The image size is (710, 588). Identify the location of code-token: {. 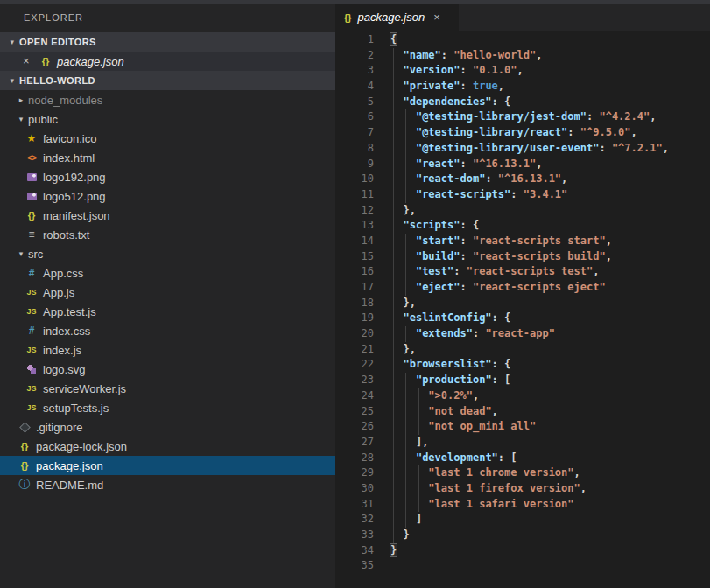
(394, 39).